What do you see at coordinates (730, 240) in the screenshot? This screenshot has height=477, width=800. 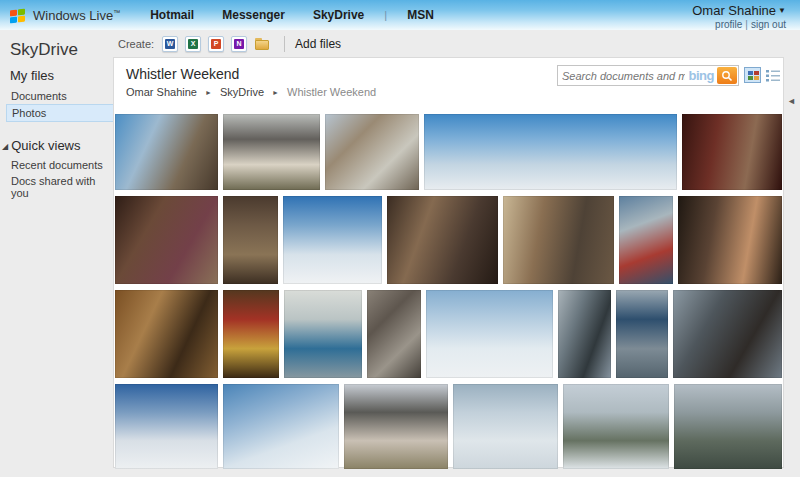 I see `photo-thumbnail-man-thinking` at bounding box center [730, 240].